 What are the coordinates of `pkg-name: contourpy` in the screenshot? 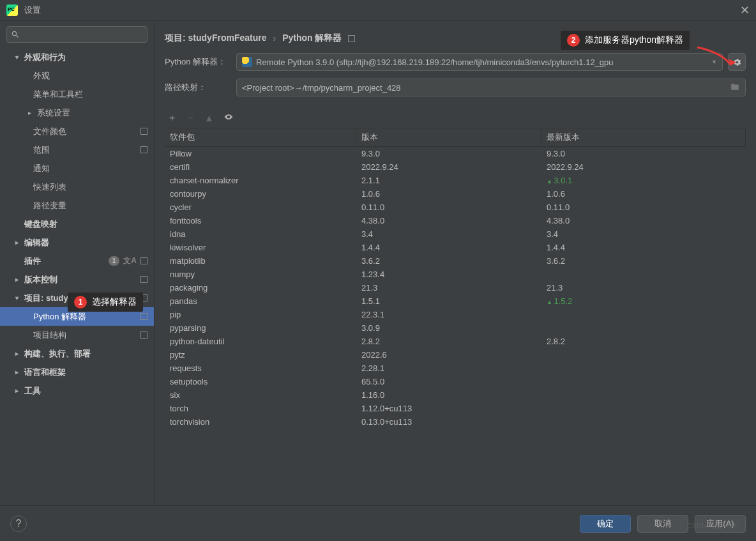 It's located at (261, 194).